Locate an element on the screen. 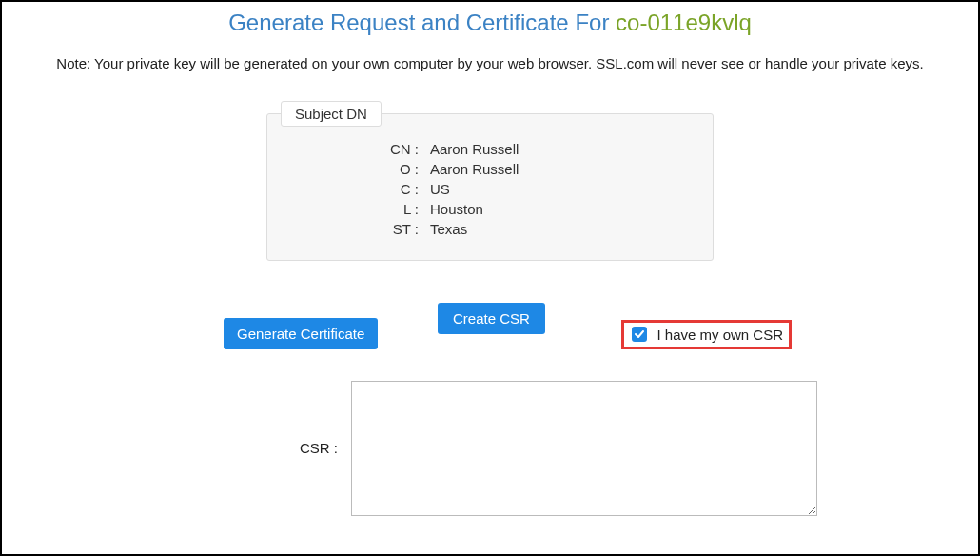  subject-dn-panel: Subject DN CN : Aaron Russell O : Aaron … is located at coordinates (490, 187).